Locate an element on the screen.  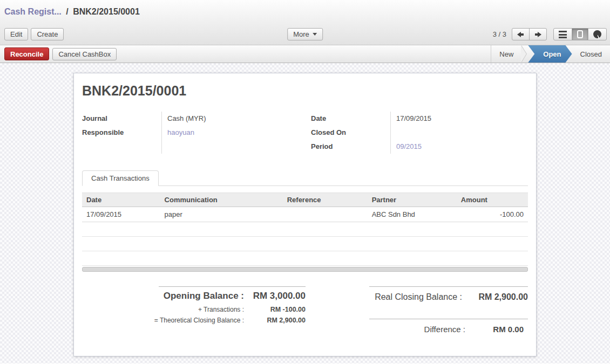
list-view-button is located at coordinates (562, 35).